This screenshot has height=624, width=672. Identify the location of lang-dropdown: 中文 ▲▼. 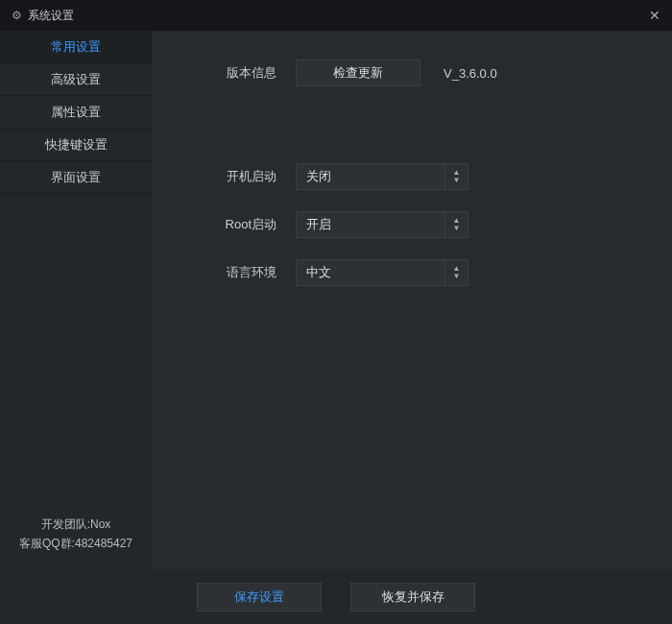
(382, 273).